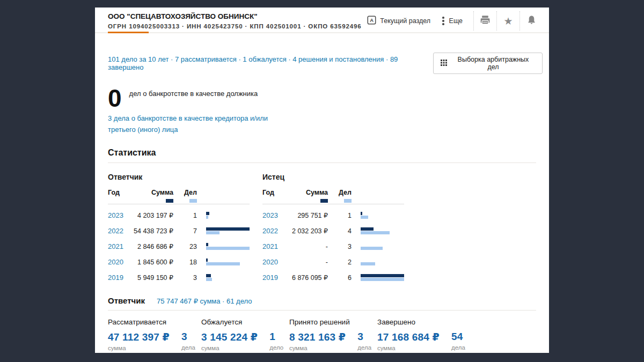 This screenshot has width=644, height=362. Describe the element at coordinates (485, 21) in the screenshot. I see `printer-icon` at that location.